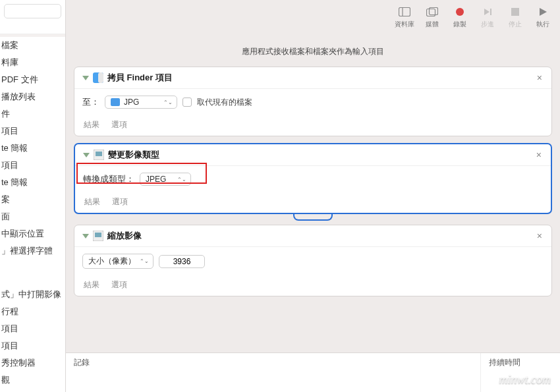 Image resolution: width=560 pixels, height=392 pixels. I want to click on action-title: 變更影像類型, so click(321, 155).